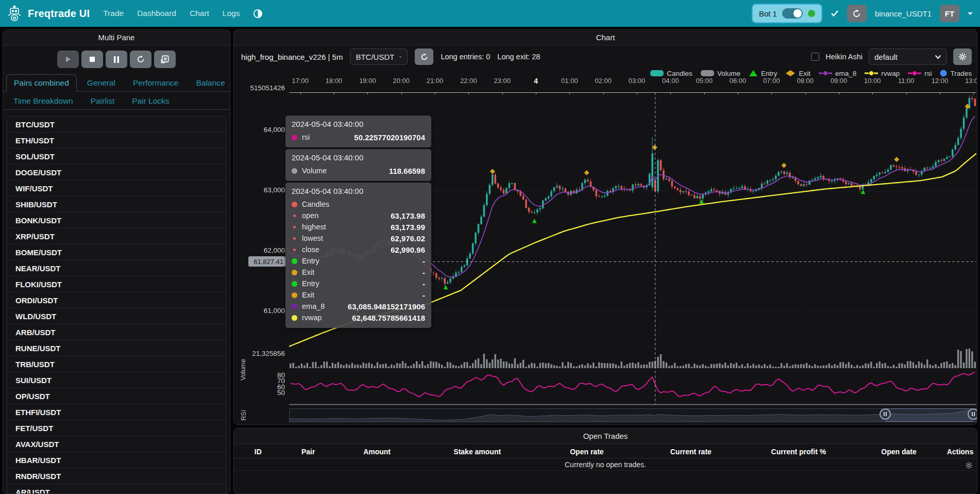 The height and width of the screenshot is (494, 980). Describe the element at coordinates (707, 73) in the screenshot. I see `volume-marker-icon` at that location.